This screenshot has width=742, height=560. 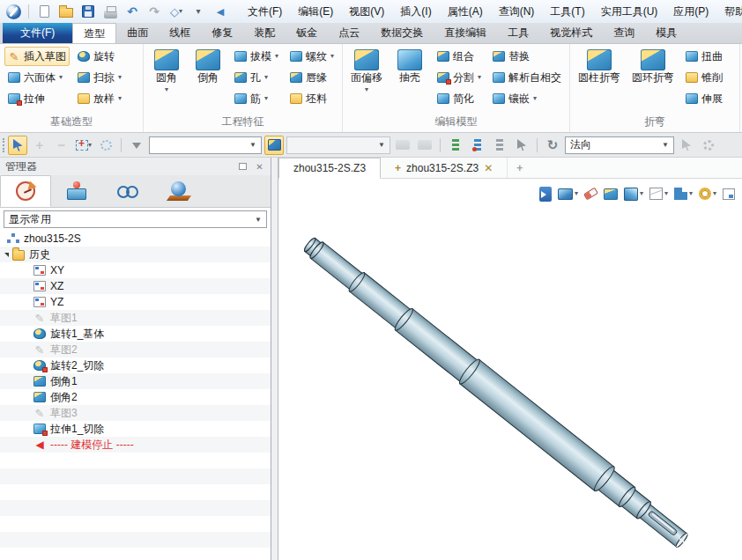 I want to click on menu-item: 插入(I), so click(x=416, y=12).